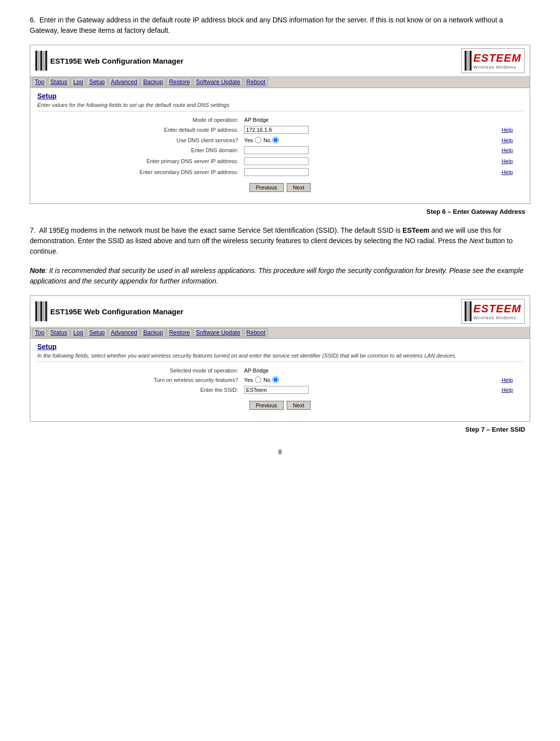  I want to click on step7-nav-status: Status, so click(59, 333).